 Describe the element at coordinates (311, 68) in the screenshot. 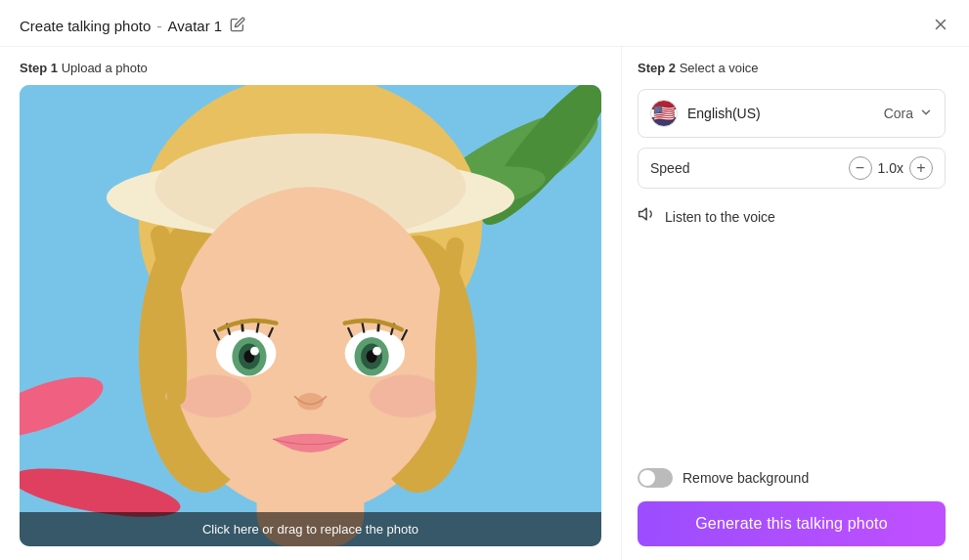

I see `step1-label: Step 1 Upload a photo` at that location.